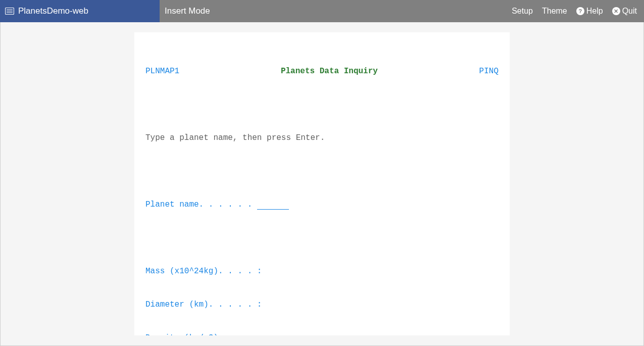 This screenshot has width=644, height=346. I want to click on close-icon: ✕, so click(616, 11).